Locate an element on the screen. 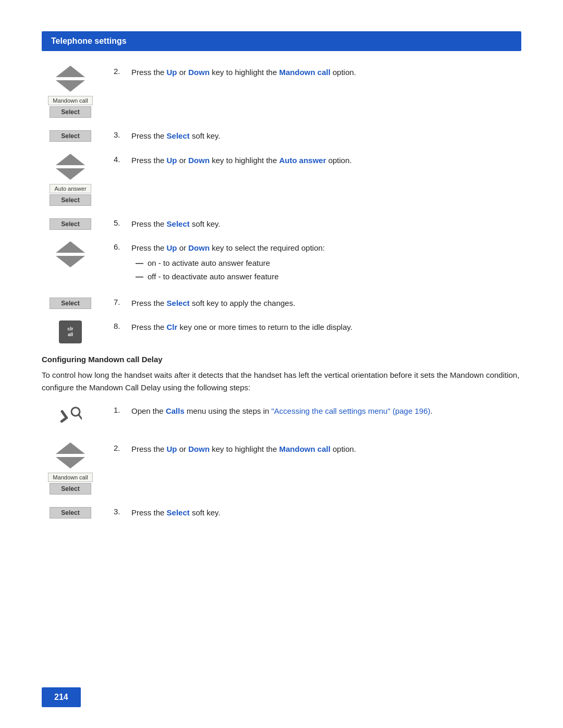 Image resolution: width=563 pixels, height=728 pixels. step-5-content: 5. Press the Select soft key. is located at coordinates (317, 224).